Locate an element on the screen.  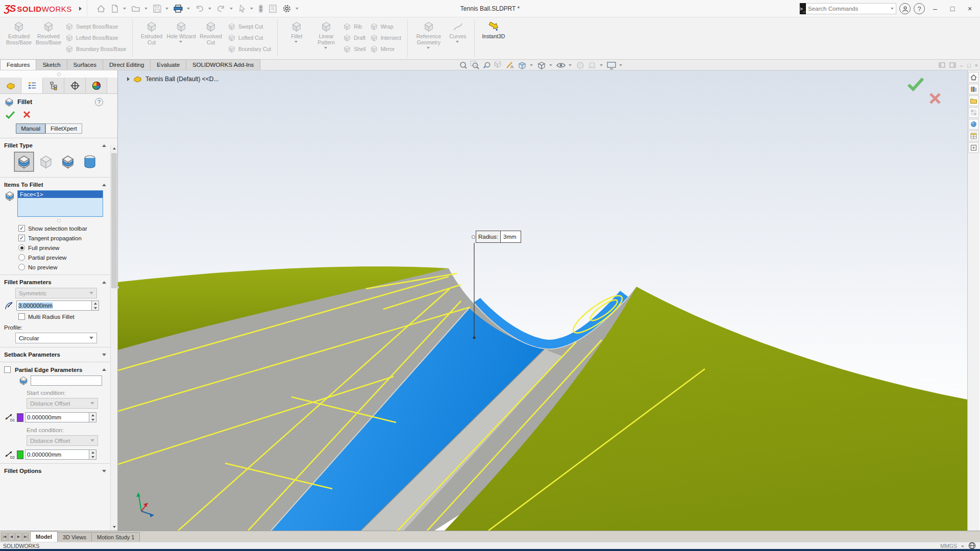
collapse-chevron-icon is located at coordinates (104, 146).